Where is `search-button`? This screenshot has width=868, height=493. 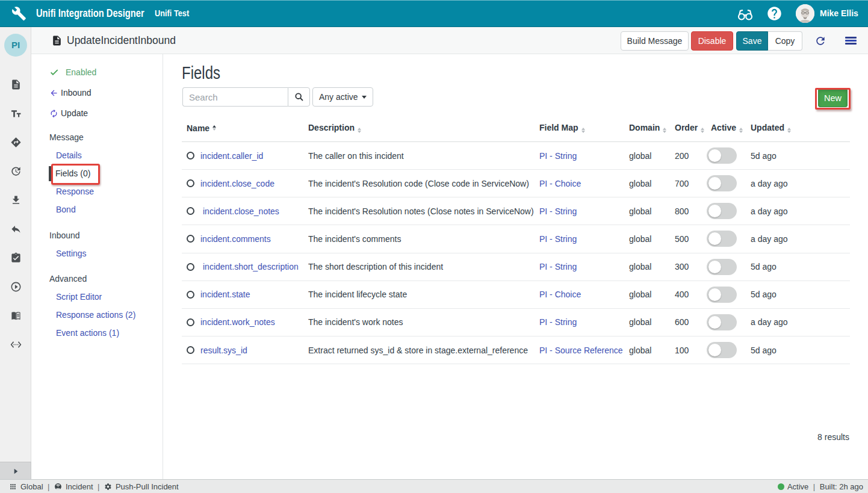 search-button is located at coordinates (299, 97).